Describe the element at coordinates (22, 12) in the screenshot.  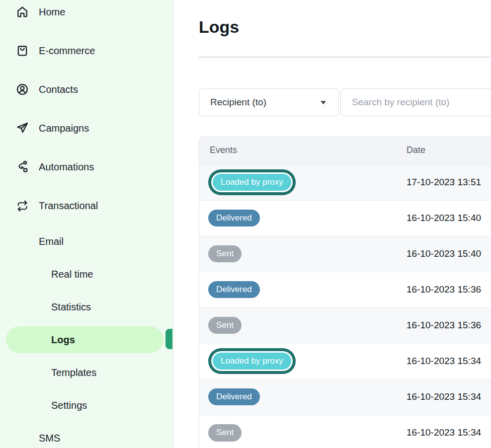
I see `home-icon` at that location.